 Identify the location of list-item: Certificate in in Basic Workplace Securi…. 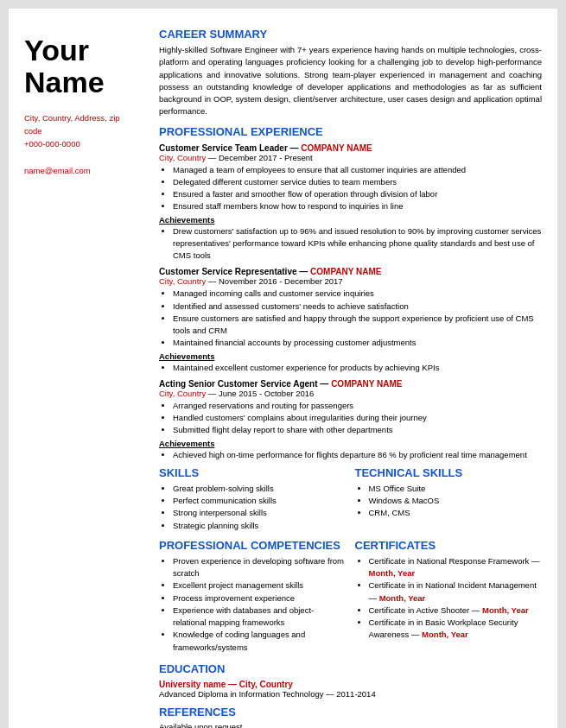
(456, 629).